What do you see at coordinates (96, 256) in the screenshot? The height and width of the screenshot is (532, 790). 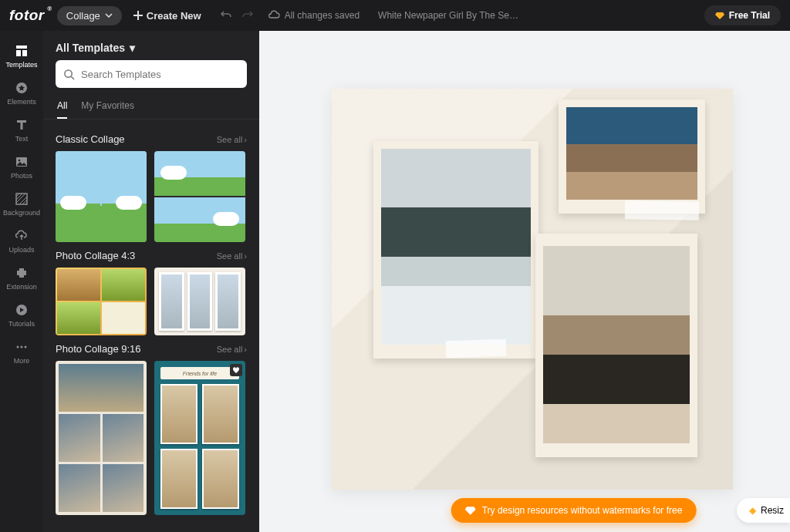 I see `group-title-43: Photo Collage 4:3` at bounding box center [96, 256].